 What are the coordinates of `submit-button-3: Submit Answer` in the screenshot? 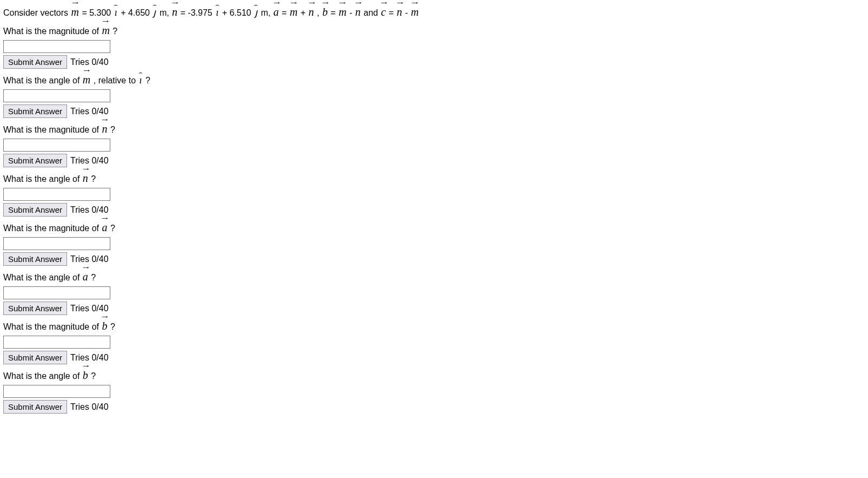 It's located at (35, 160).